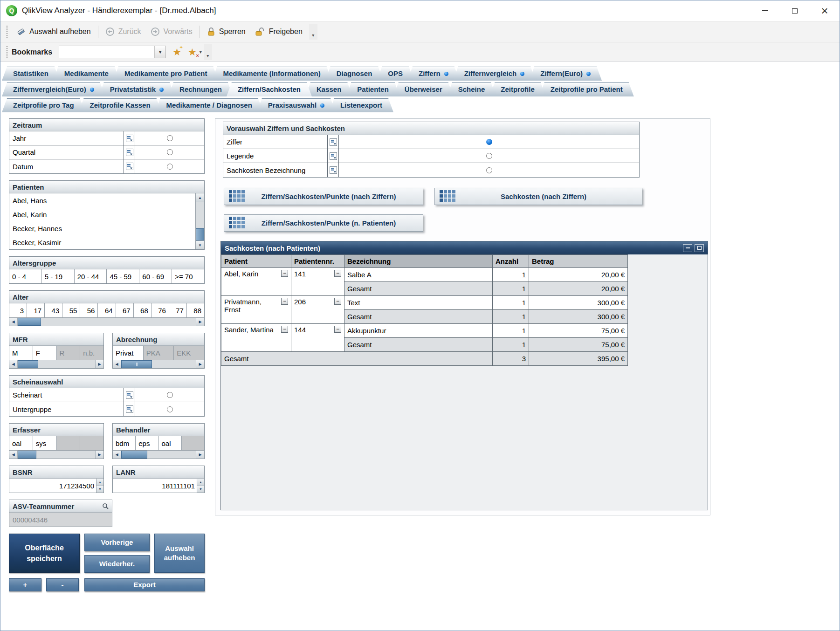 The image size is (840, 631). What do you see at coordinates (166, 74) in the screenshot?
I see `tab-medikamente-pro-patient: Medikamente pro Patient` at bounding box center [166, 74].